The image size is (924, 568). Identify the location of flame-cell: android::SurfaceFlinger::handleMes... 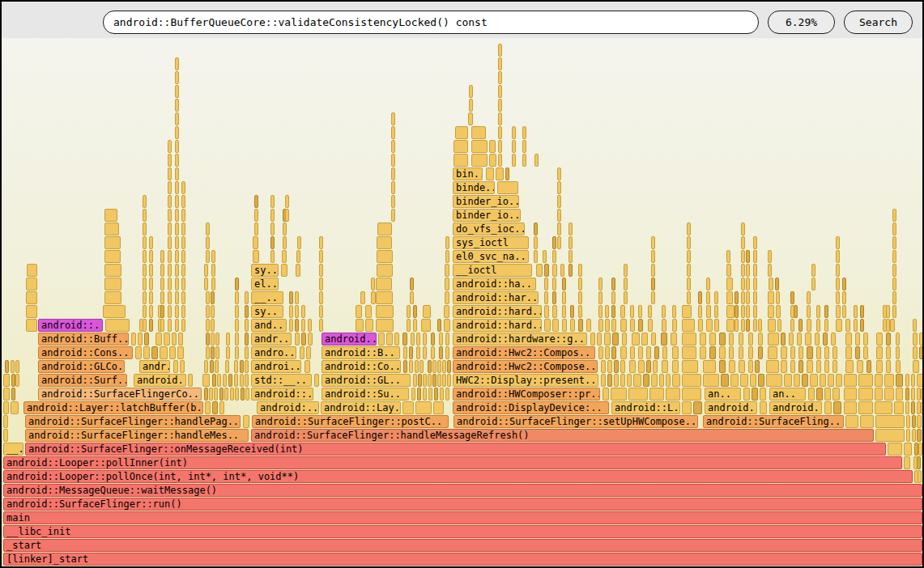
(137, 435).